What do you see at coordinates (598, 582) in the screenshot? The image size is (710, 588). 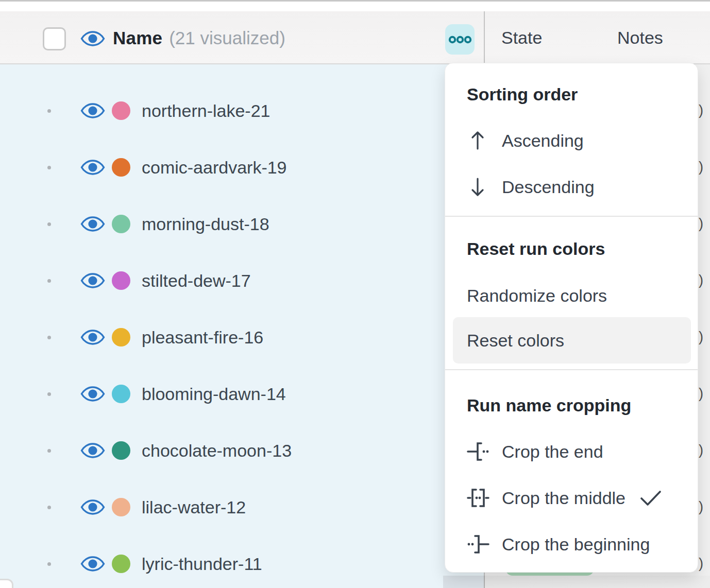 I see `bottom-strip-right` at bounding box center [598, 582].